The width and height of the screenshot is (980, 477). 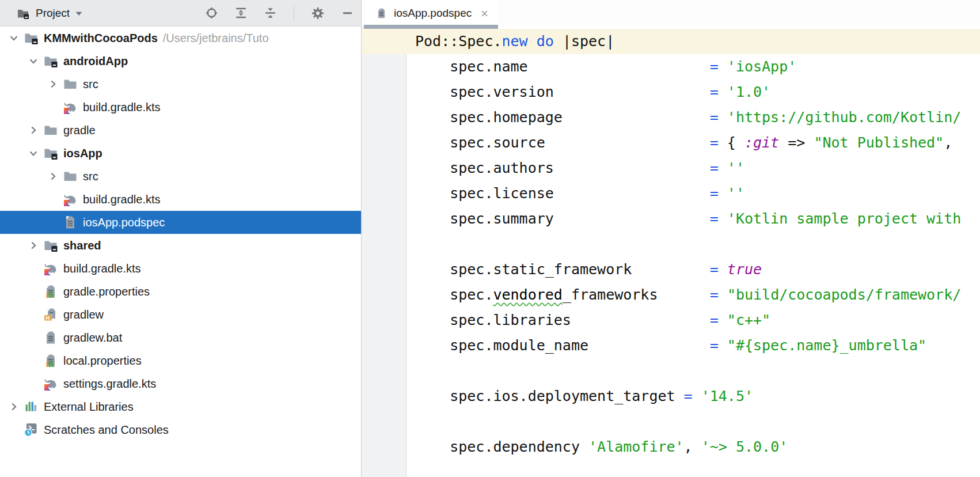 What do you see at coordinates (83, 315) in the screenshot?
I see `tree-item-label: gradlew` at bounding box center [83, 315].